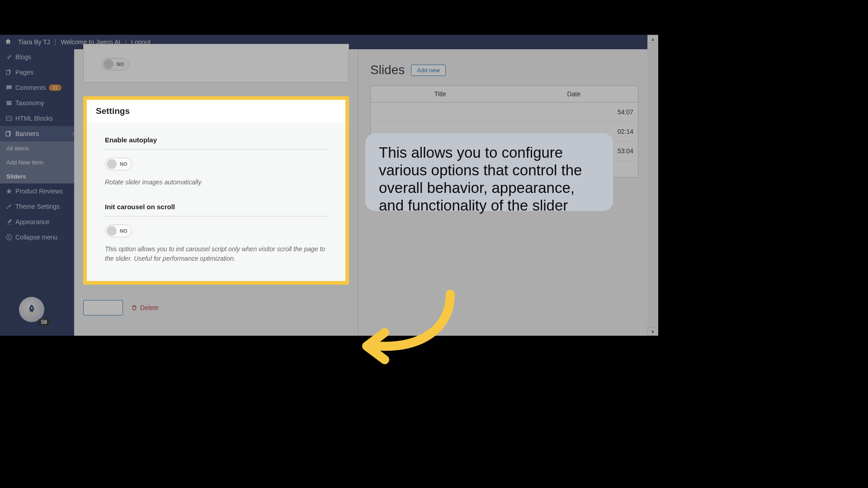  What do you see at coordinates (429, 70) in the screenshot?
I see `add-new-button: Add new` at bounding box center [429, 70].